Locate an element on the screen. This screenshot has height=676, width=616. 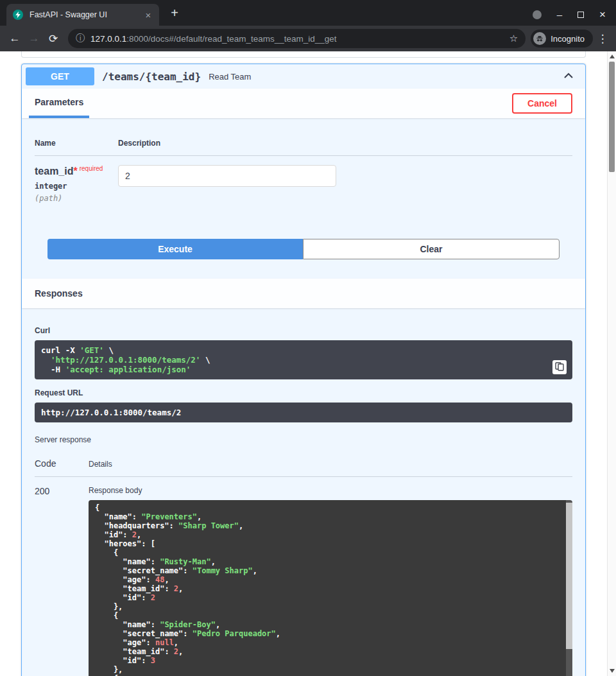
response-table-head: Code Details is located at coordinates (304, 465).